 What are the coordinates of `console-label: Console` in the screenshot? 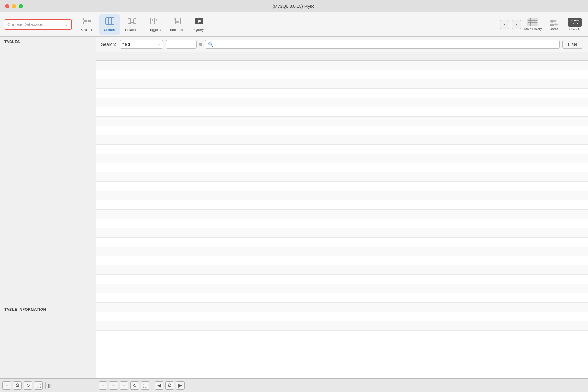 It's located at (575, 29).